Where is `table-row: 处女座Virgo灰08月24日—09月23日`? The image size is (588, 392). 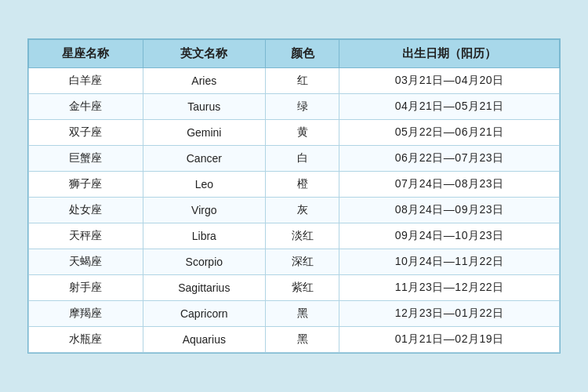
table-row: 处女座Virgo灰08月24日—09月23日 is located at coordinates (295, 210).